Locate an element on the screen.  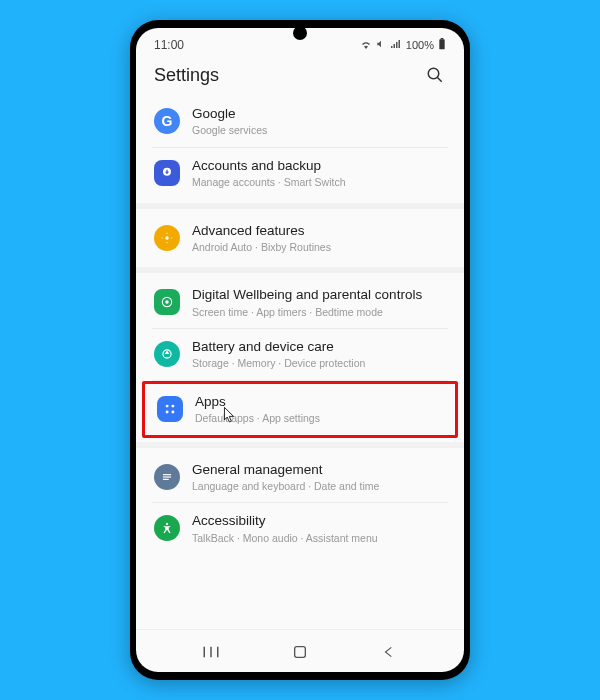
row-title-advanced: Advanced features is located at coordinates (319, 231).